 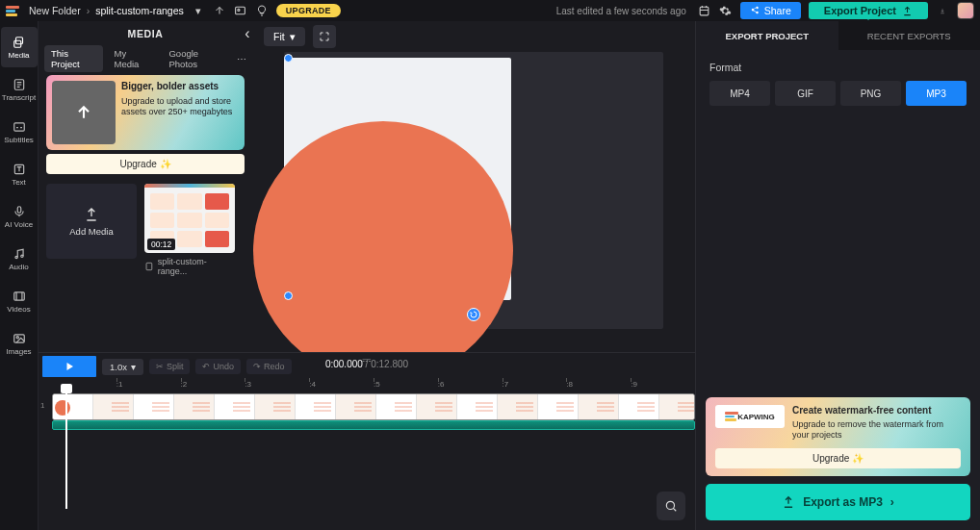 What do you see at coordinates (490, 11) in the screenshot?
I see `top-bar: New Folder › split-custom-ranges ▾ UPGRA…` at bounding box center [490, 11].